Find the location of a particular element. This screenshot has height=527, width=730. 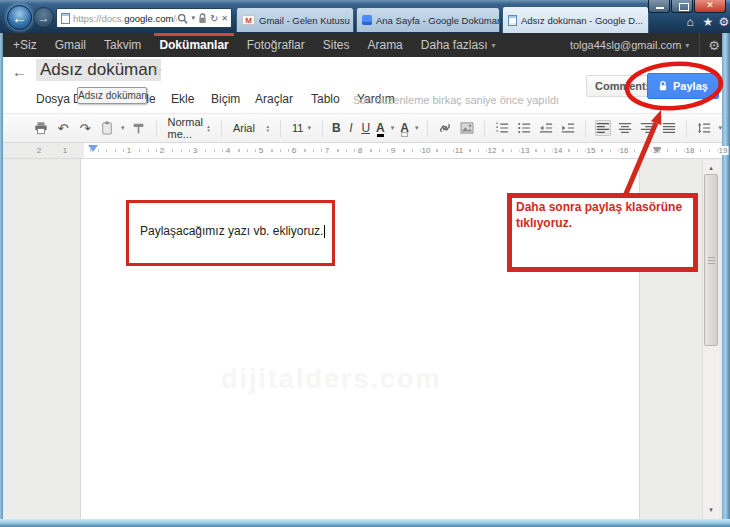

tab-adsiz-dokuman-title: Adsız doküman - Google D... is located at coordinates (582, 20).